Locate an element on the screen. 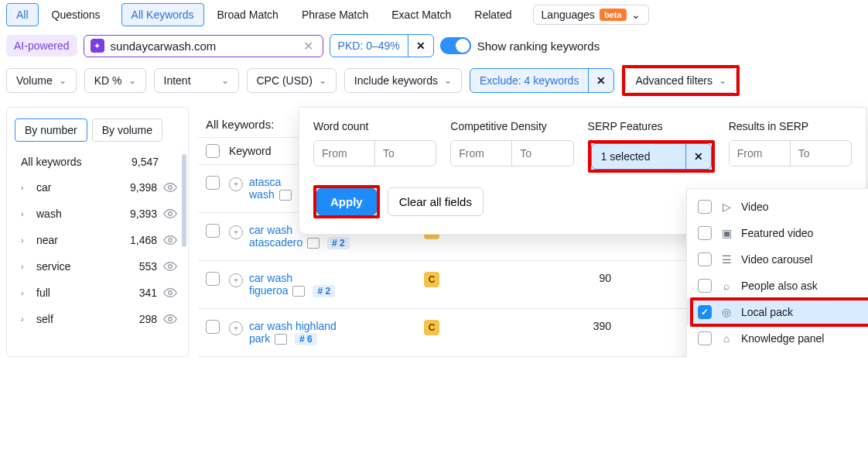  serp-option-label: Knowledge panel is located at coordinates (783, 338).